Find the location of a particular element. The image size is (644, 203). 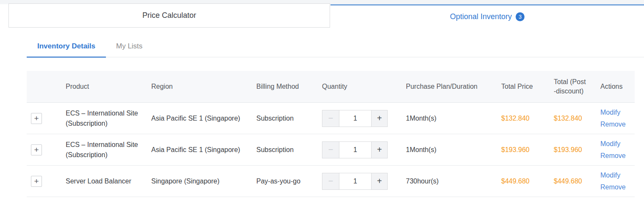

header-region: Region is located at coordinates (204, 87).